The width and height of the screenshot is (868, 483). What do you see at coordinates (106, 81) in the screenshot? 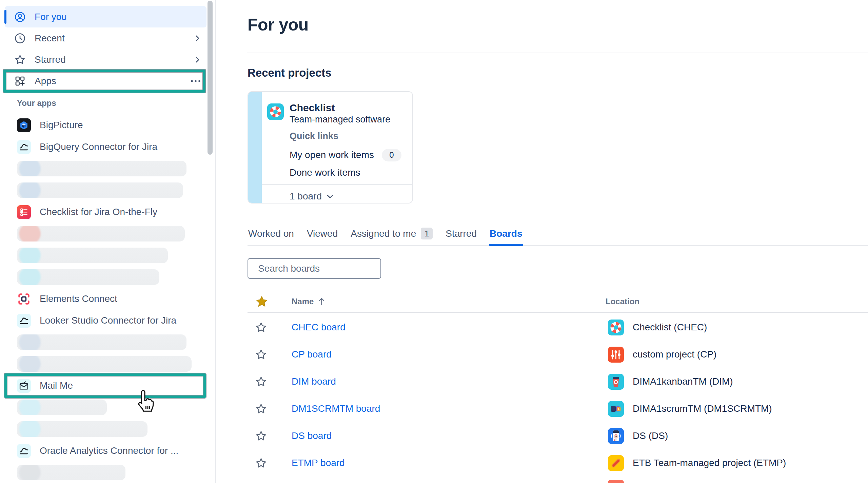
I see `sidebar-item-apps: Apps` at bounding box center [106, 81].